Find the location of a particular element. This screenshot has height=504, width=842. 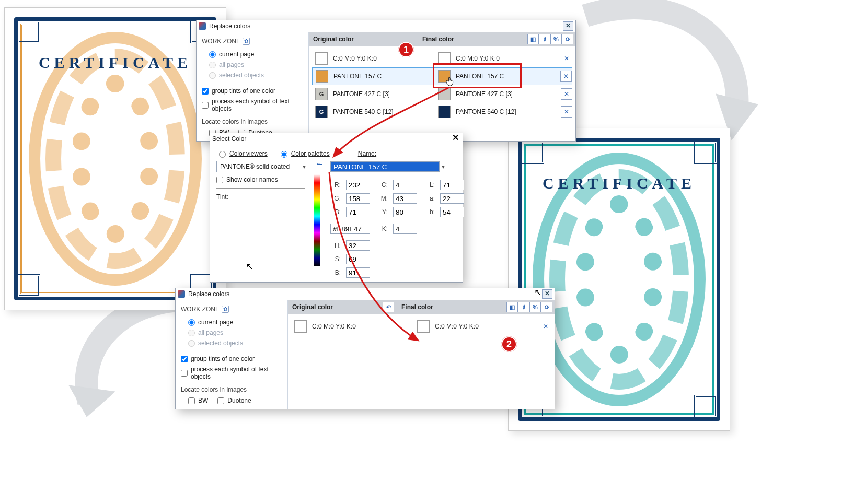

val-C is located at coordinates (405, 185).